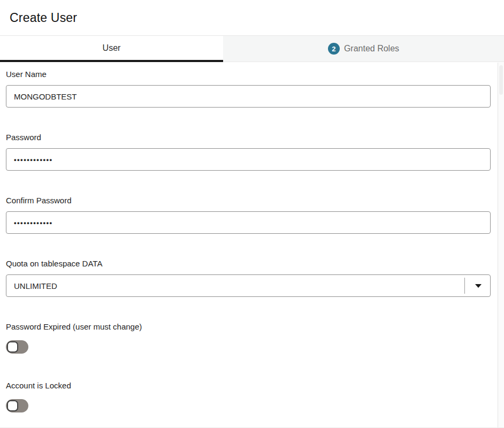 The width and height of the screenshot is (504, 428). I want to click on user-name-label: User Name, so click(255, 74).